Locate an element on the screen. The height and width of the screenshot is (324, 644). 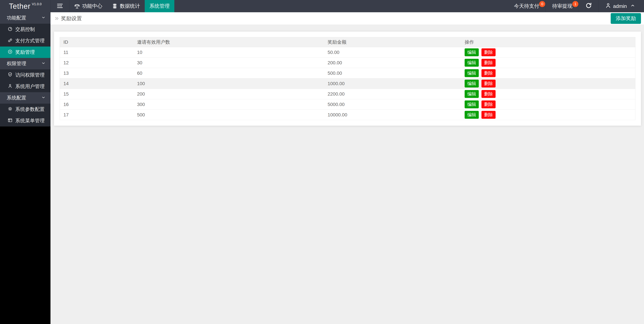
sidebar-item-label: 系统菜单管理 is located at coordinates (30, 121).